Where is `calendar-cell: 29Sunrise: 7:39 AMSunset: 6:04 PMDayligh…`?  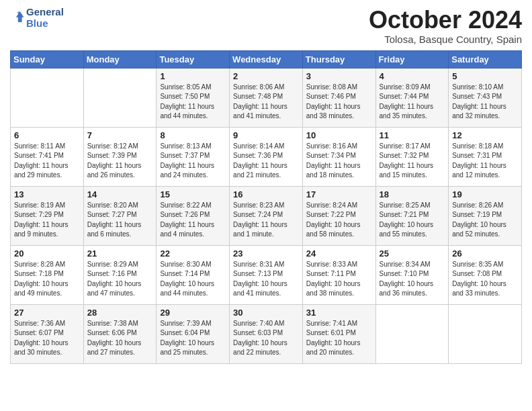 calendar-cell: 29Sunrise: 7:39 AMSunset: 6:04 PMDayligh… is located at coordinates (193, 334).